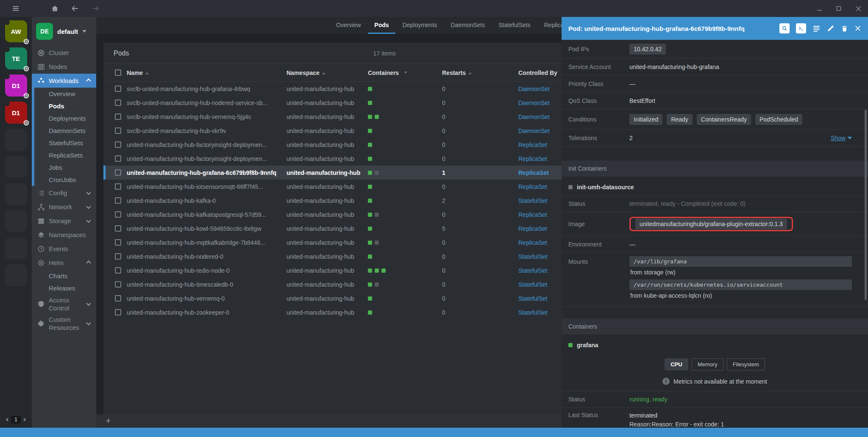 This screenshot has height=437, width=868. What do you see at coordinates (65, 276) in the screenshot?
I see `sidebar-subitem-charts: Charts` at bounding box center [65, 276].